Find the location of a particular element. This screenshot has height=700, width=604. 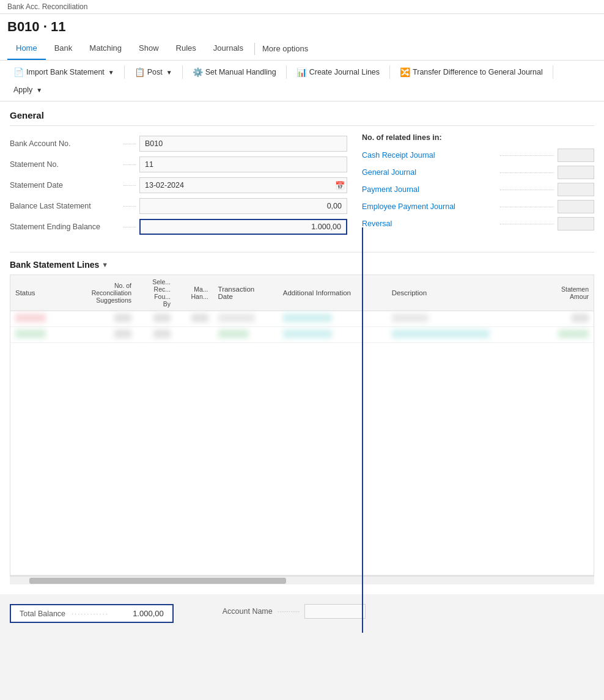

manual-handling-icon: ⚙️ is located at coordinates (198, 72).